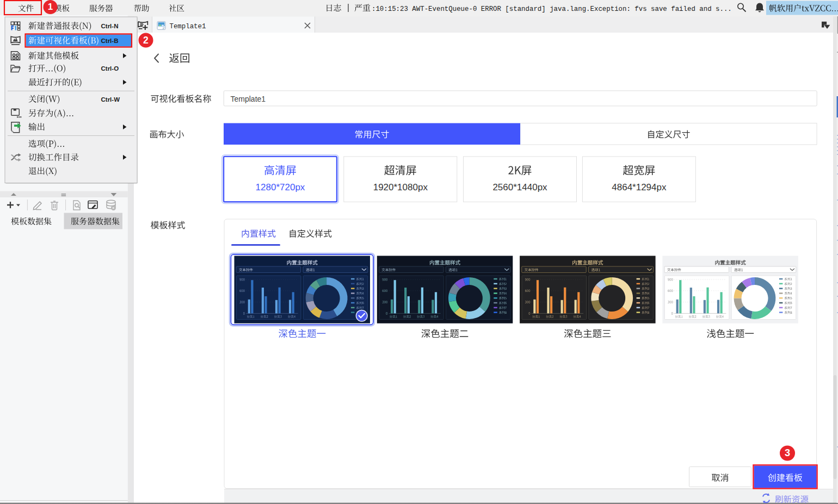  I want to click on svg-text: 1, so click(50, 7).